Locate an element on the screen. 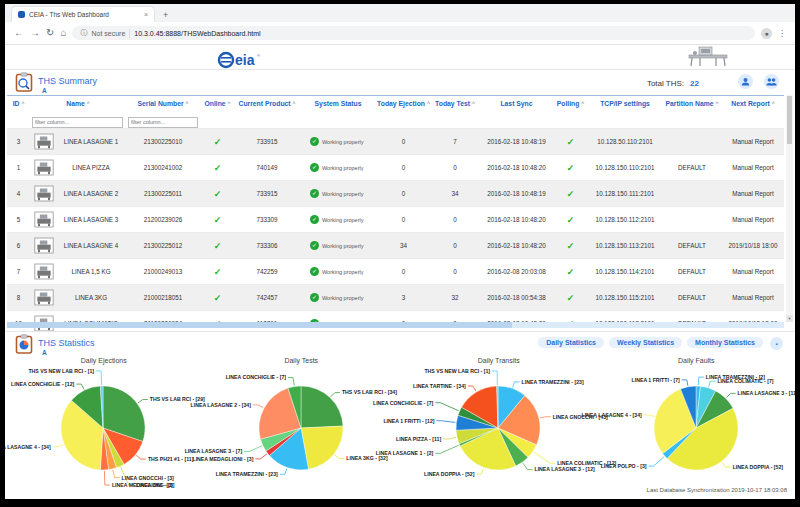 Image resolution: width=800 pixels, height=507 pixels. table-row: 7LINEA 1,5 KG21000249013✓742259✓Working … is located at coordinates (396, 272).